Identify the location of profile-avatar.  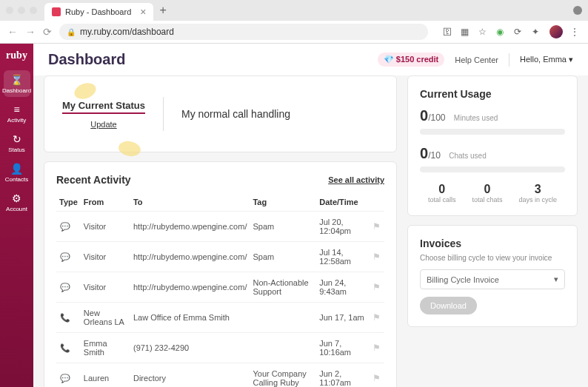
(556, 32).